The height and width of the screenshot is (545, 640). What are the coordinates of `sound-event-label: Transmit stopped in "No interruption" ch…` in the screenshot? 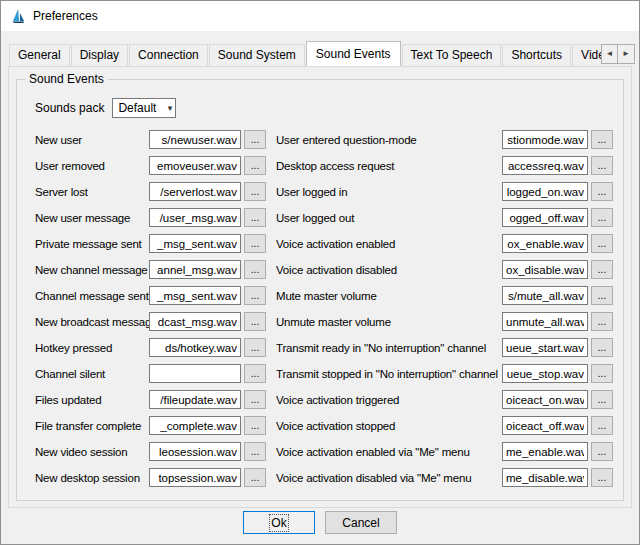 It's located at (389, 374).